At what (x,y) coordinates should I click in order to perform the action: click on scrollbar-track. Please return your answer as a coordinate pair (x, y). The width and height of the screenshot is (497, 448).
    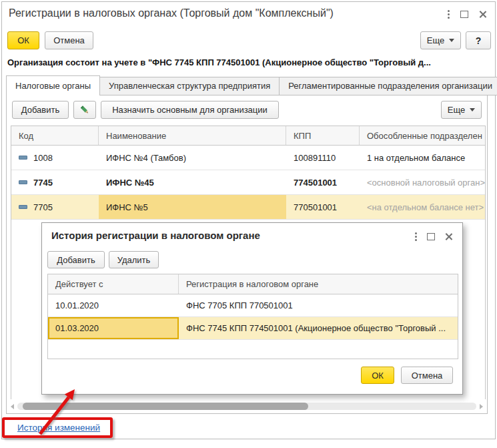
    Looking at the image, I should click on (247, 406).